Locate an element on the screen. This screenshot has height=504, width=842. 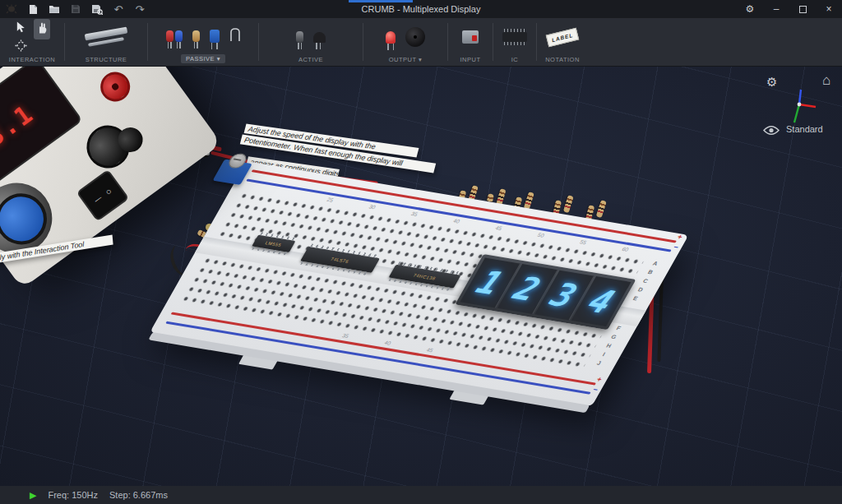
psu-power-switch: — ○ is located at coordinates (104, 196).